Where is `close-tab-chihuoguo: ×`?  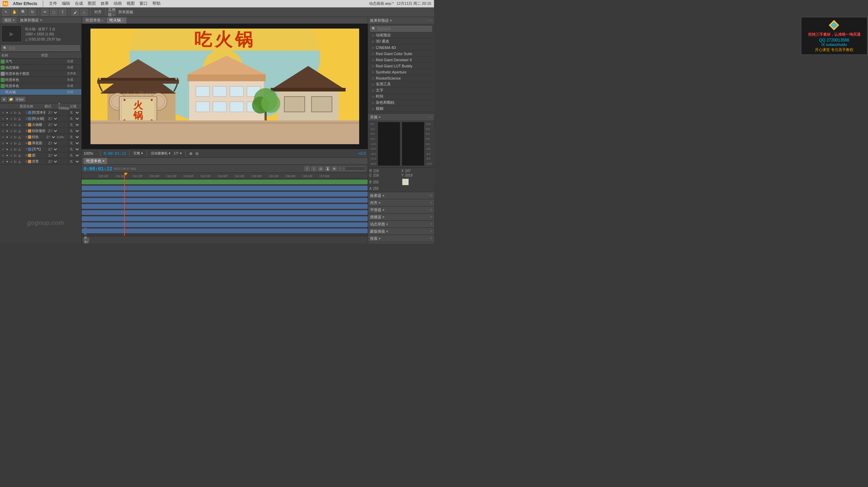
close-tab-chihuoguo: × is located at coordinates (122, 20).